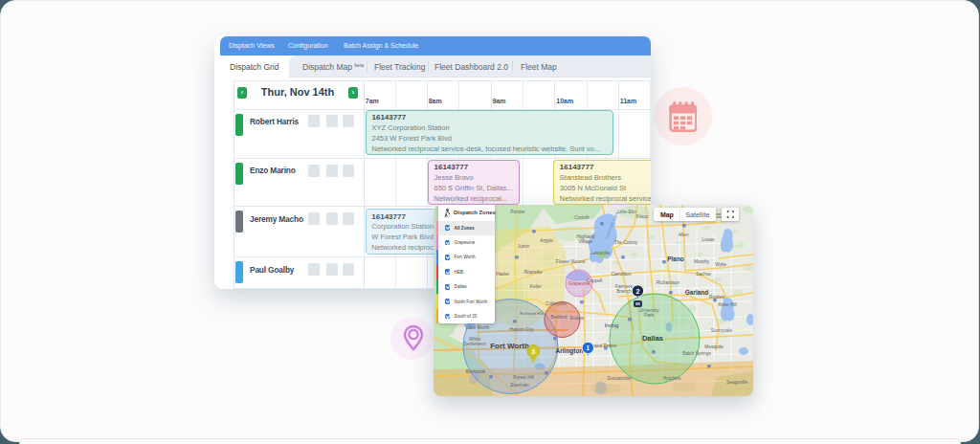  What do you see at coordinates (476, 344) in the screenshot?
I see `svg-text: Settlement` at bounding box center [476, 344].